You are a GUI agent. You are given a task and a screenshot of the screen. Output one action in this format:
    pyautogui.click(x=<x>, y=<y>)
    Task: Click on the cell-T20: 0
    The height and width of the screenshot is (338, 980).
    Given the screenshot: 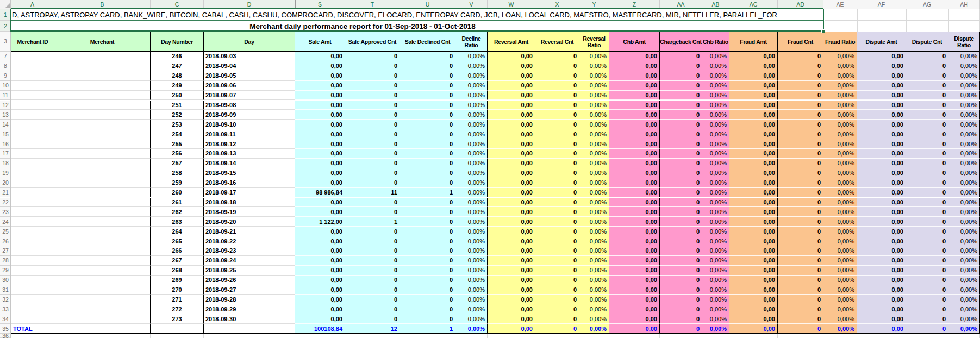 What is the action you would take?
    pyautogui.click(x=373, y=183)
    